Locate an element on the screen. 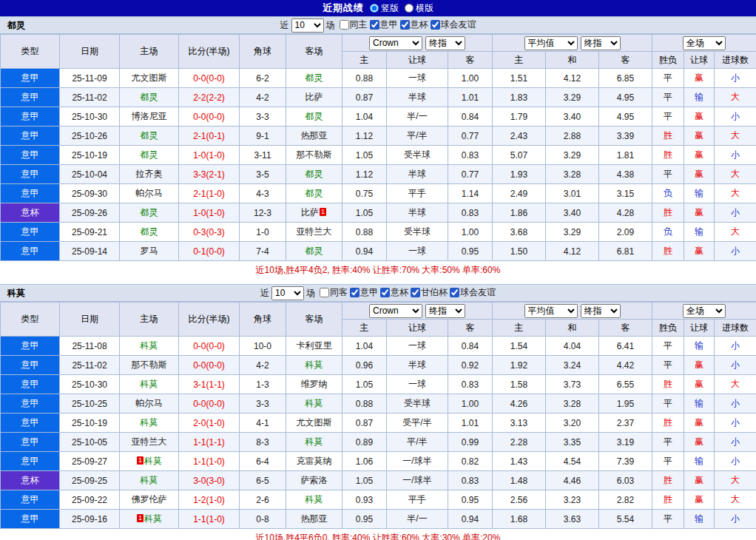 The width and height of the screenshot is (756, 540). home-team-cell: 都灵 is located at coordinates (149, 98).